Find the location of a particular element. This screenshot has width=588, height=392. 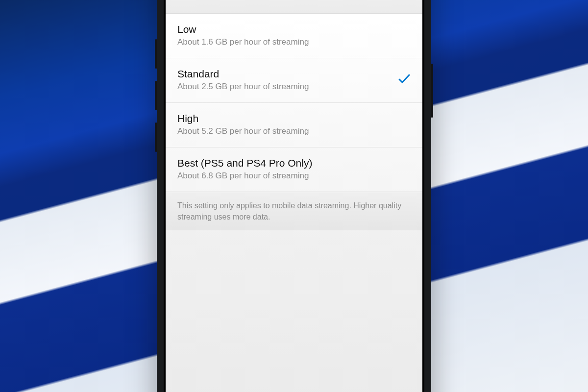

option-label: Low is located at coordinates (243, 29).